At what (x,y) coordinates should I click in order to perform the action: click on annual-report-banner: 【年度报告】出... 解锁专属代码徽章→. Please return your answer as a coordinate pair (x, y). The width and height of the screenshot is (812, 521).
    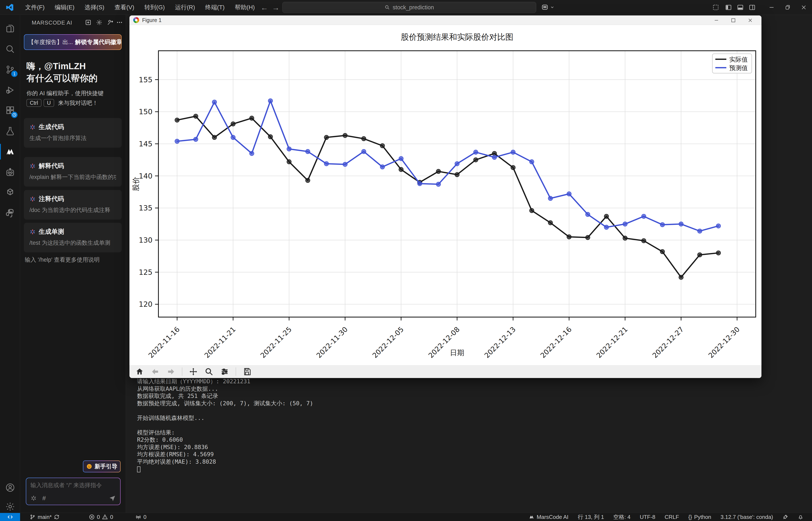
    Looking at the image, I should click on (73, 42).